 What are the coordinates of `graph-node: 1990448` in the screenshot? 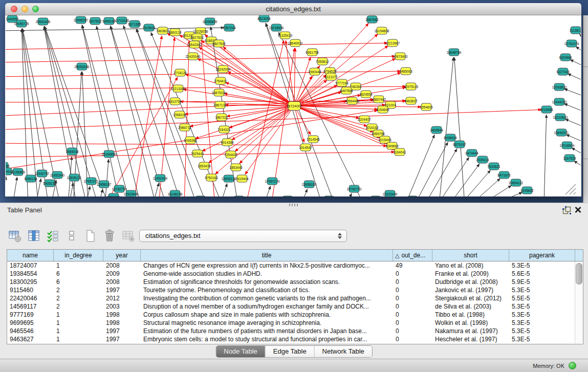 It's located at (315, 72).